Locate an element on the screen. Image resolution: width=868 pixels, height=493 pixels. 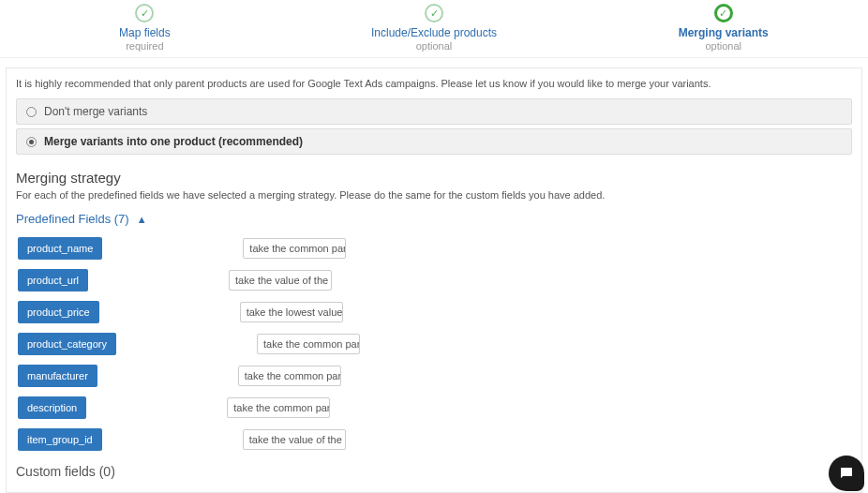
step-subtitle: required is located at coordinates (144, 46).